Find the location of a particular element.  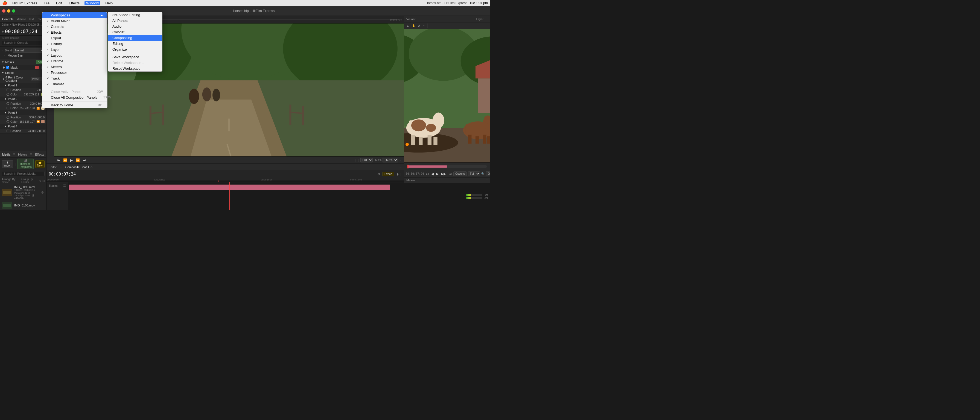

effect-expand-icon is located at coordinates (4, 79).